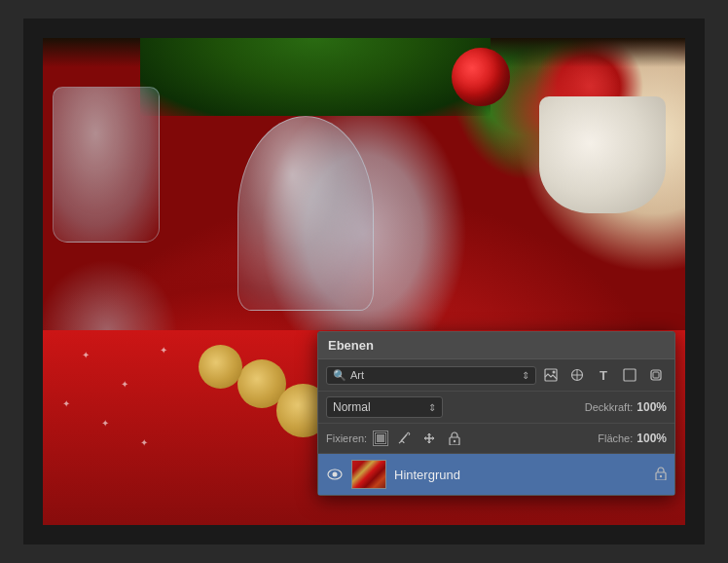 Image resolution: width=728 pixels, height=563 pixels. What do you see at coordinates (496, 474) in the screenshot?
I see `layer-row: Hintergrund` at bounding box center [496, 474].